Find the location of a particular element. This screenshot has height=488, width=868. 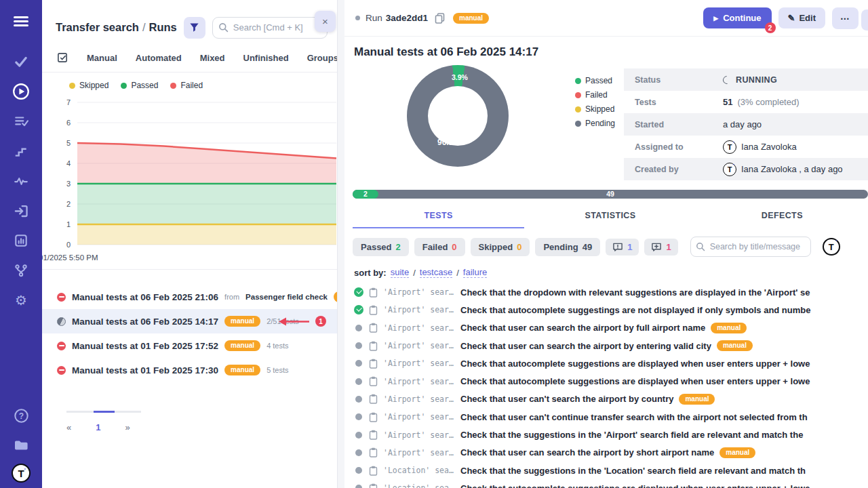

branch-icon is located at coordinates (21, 270).